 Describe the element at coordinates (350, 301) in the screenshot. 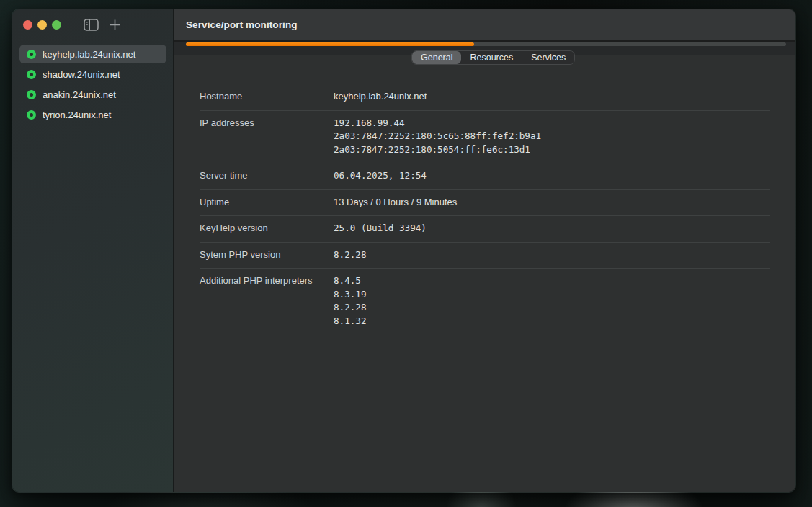

I see `detail-values: 8.4.58.3.198.2.288.1.32` at that location.